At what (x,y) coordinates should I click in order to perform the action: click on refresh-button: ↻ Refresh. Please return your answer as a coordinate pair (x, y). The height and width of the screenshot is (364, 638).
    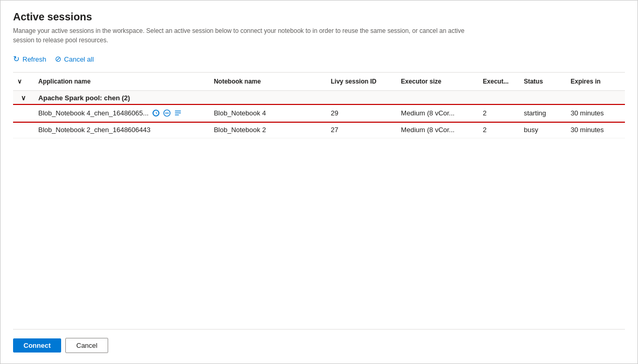
    Looking at the image, I should click on (30, 59).